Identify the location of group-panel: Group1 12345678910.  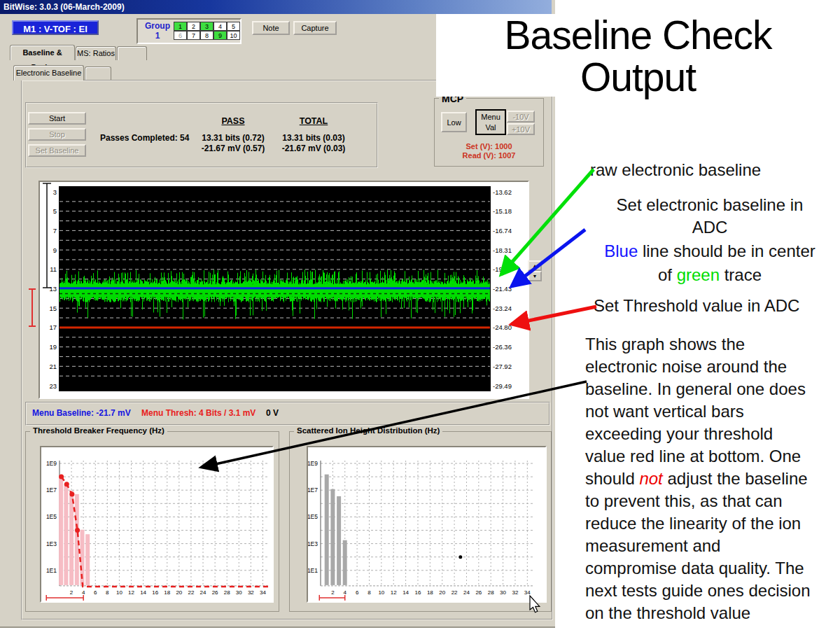
(189, 31).